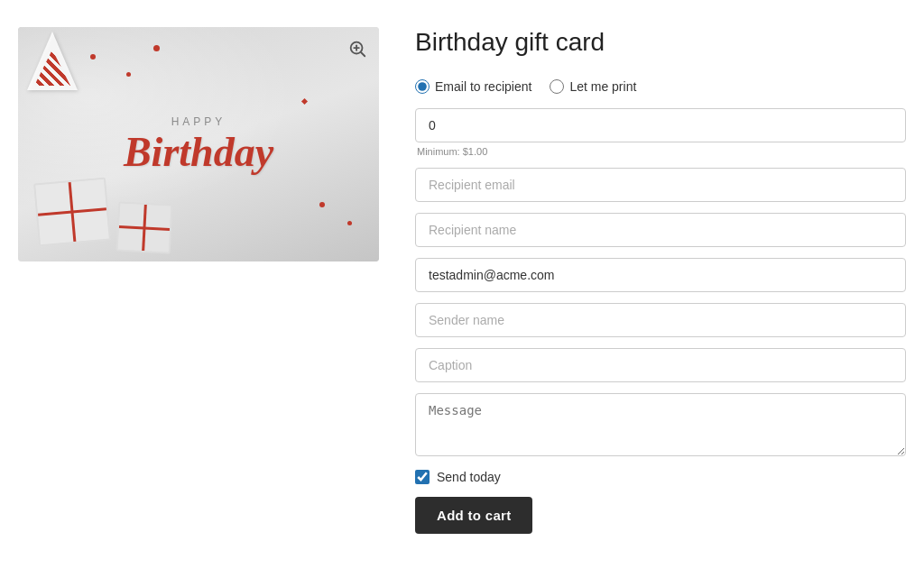  I want to click on send-today-checkbox, so click(422, 477).